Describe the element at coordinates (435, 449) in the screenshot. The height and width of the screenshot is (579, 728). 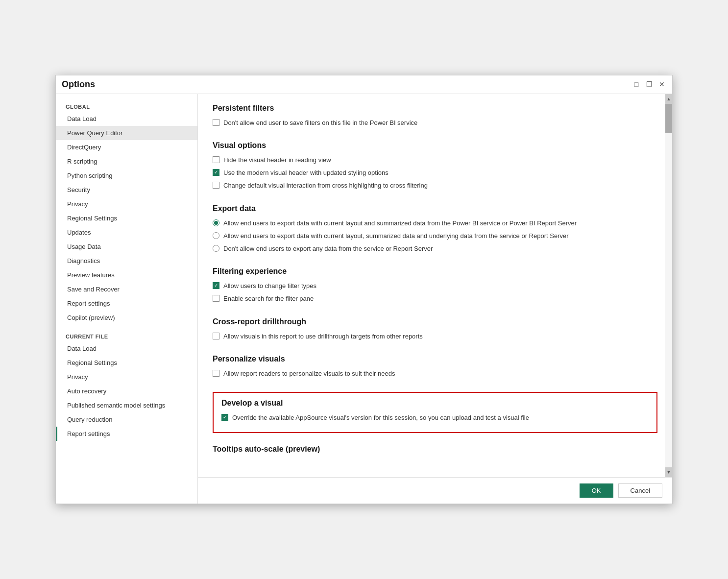
I see `section-tooltips-autoscale: Tooltips auto-scale (preview)` at that location.